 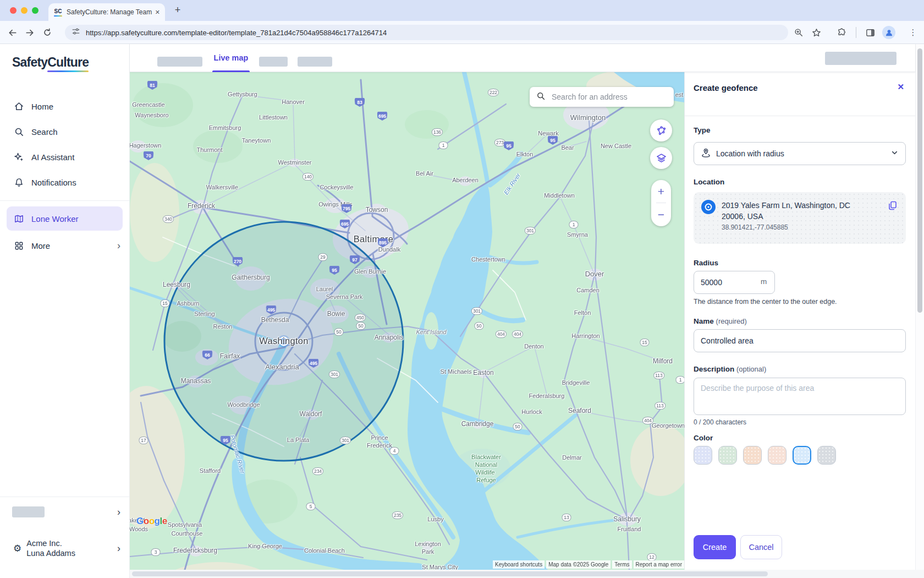 I want to click on map-search-box, so click(x=602, y=97).